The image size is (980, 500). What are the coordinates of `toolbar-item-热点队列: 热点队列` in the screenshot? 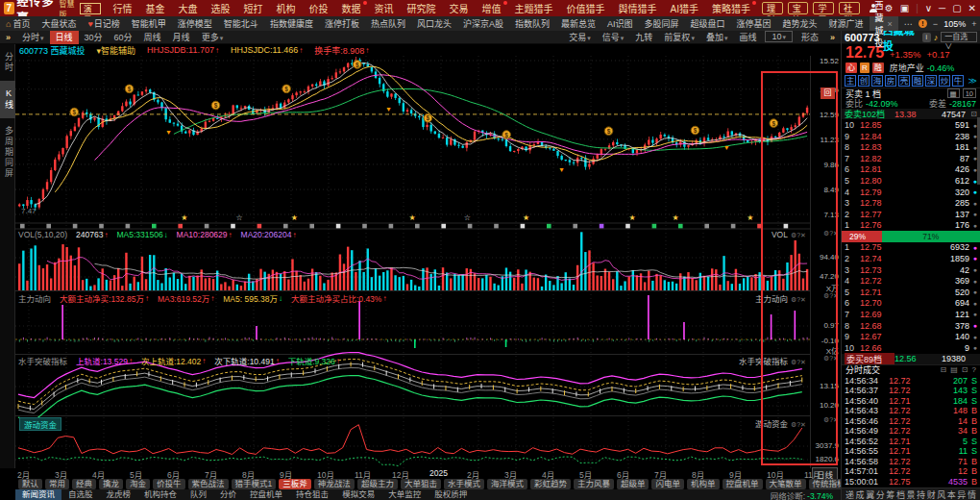 It's located at (388, 23).